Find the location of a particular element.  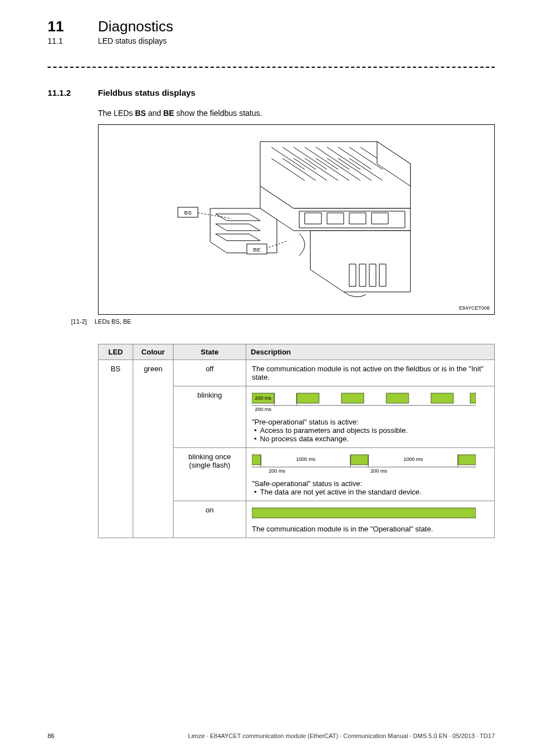

intro-text: The LEDs BS and BE show the fieldbus sta… is located at coordinates (297, 113).